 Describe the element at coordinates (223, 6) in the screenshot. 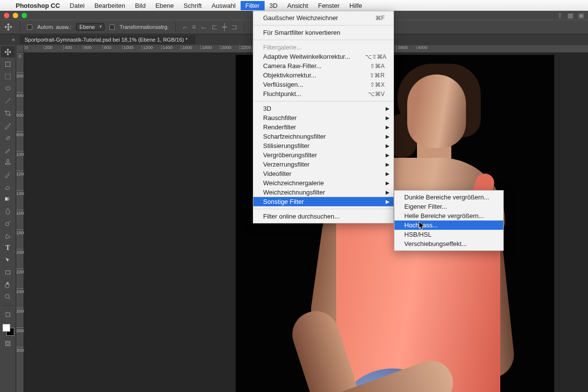

I see `menu-auswahl: Auswahl` at that location.